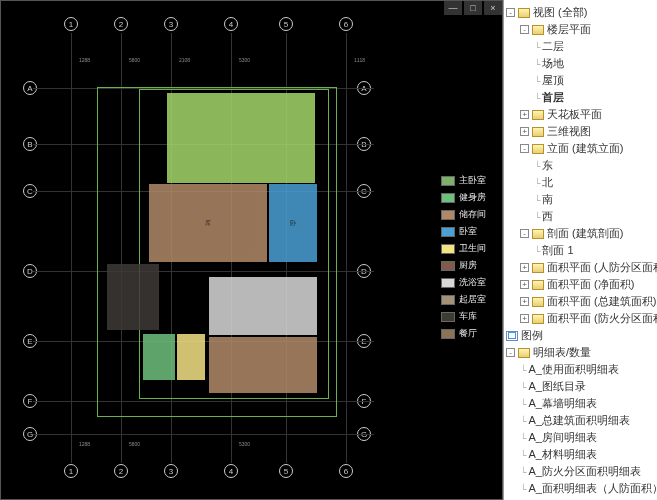 The width and height of the screenshot is (657, 500). Describe the element at coordinates (580, 200) in the screenshot. I see `tree-item: └南` at that location.